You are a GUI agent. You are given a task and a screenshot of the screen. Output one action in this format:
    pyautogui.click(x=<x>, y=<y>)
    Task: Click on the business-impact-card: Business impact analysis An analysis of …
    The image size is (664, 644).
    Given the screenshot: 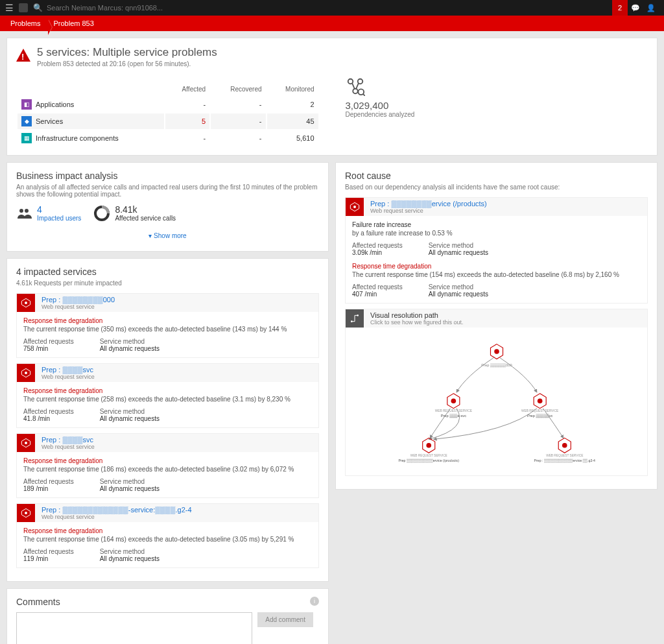 What is the action you would take?
    pyautogui.click(x=167, y=207)
    